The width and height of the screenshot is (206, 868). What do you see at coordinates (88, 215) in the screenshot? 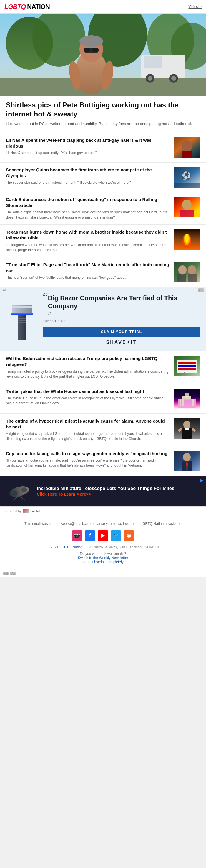
I see `article-desc: The article explains that there have bee…` at bounding box center [88, 215].